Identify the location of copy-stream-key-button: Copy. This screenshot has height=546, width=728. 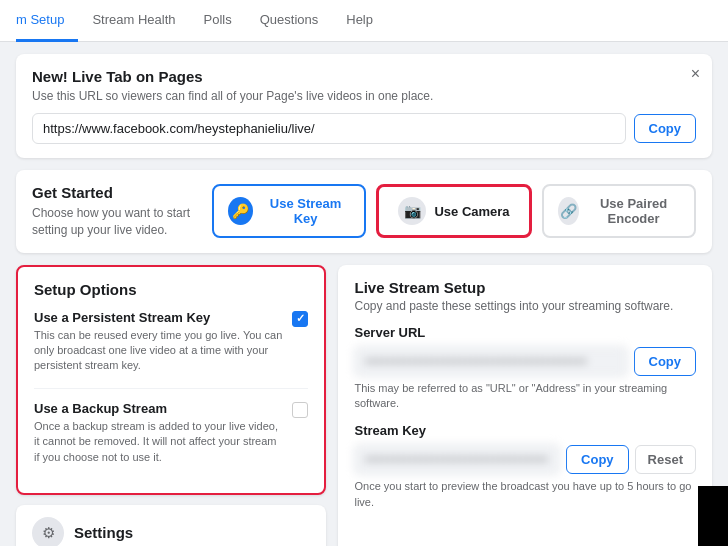
(598, 460).